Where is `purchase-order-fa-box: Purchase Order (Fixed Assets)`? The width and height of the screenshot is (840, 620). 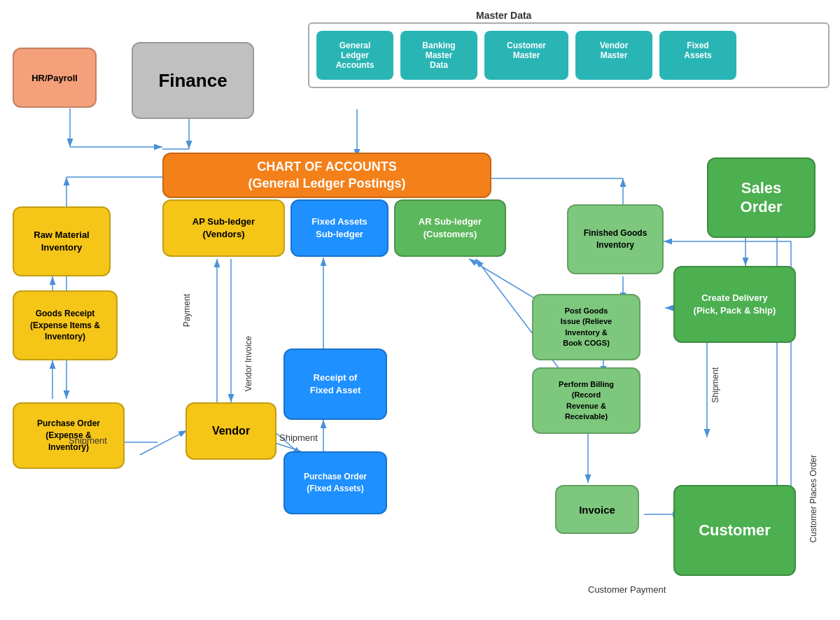 purchase-order-fa-box: Purchase Order (Fixed Assets) is located at coordinates (335, 483).